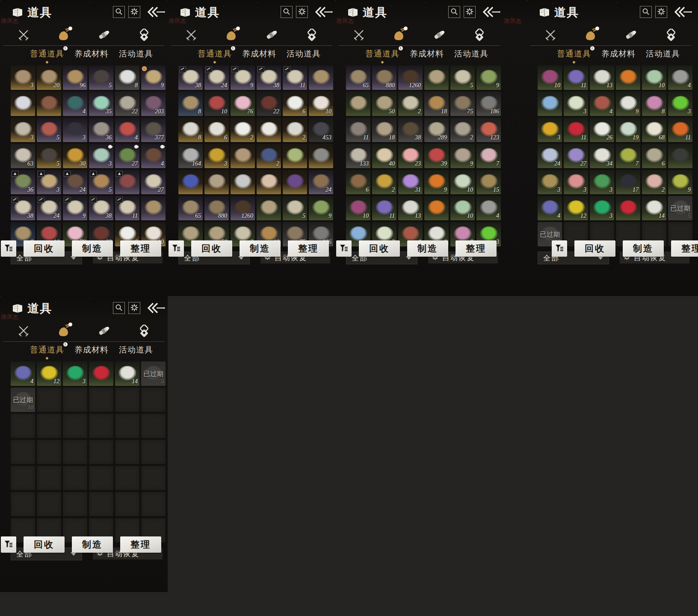 Image resolution: width=698 pixels, height=616 pixels. Describe the element at coordinates (463, 78) in the screenshot. I see `item-cell-birch-logs: 5` at that location.